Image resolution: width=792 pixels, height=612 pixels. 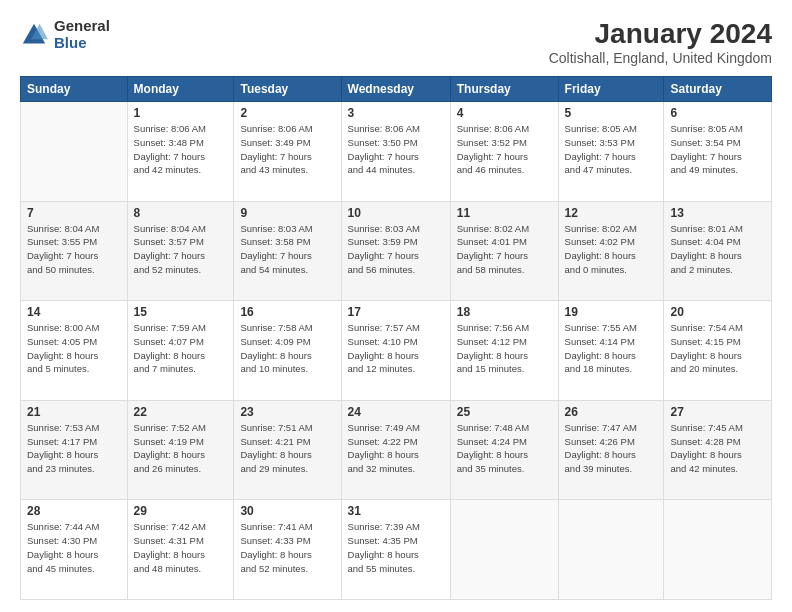 What do you see at coordinates (504, 351) in the screenshot?
I see `calendar-day-18: 18Sunrise: 7:56 AMSunset: 4:12 PMDayligh…` at bounding box center [504, 351].